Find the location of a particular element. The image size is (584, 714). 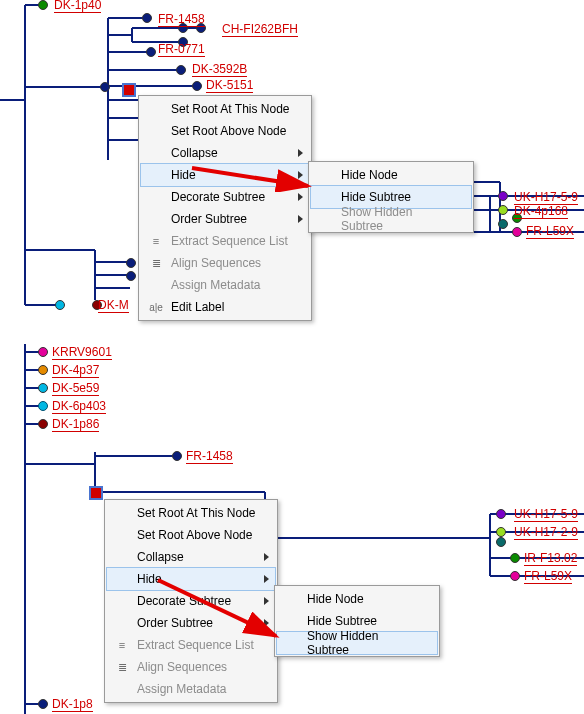

edit-label-icon: a|e is located at coordinates (156, 307).